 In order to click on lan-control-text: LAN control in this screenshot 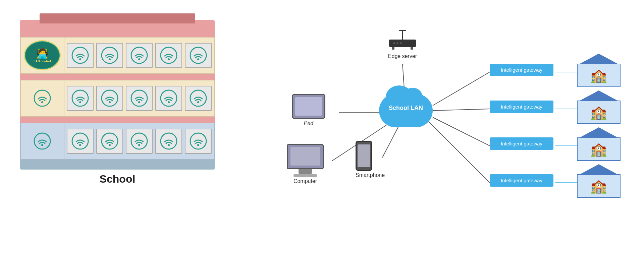, I will do `click(42, 61)`.